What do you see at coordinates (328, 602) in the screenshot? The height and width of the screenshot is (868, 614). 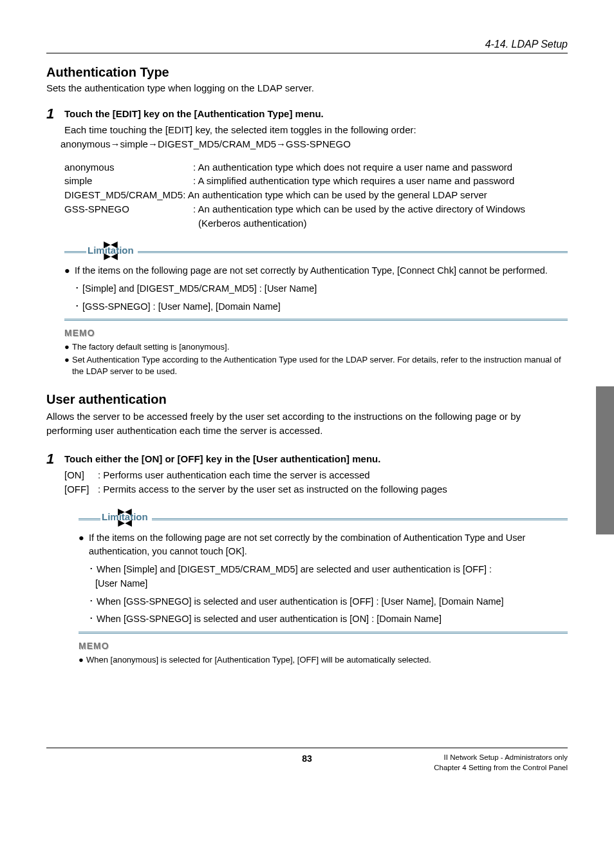 I see `limitation-sub-2: ･ When [GSS-SPNEGO] is selected and user…` at bounding box center [328, 602].